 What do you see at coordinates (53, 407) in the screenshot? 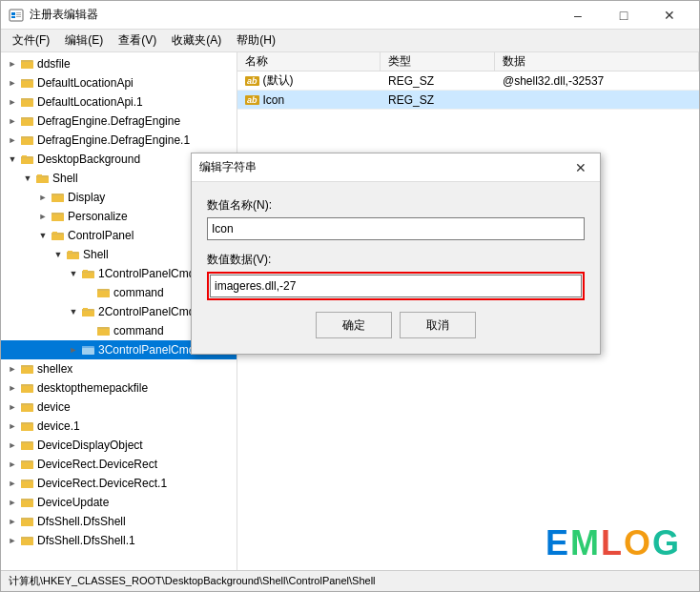
I see `tree-label: device` at bounding box center [53, 407].